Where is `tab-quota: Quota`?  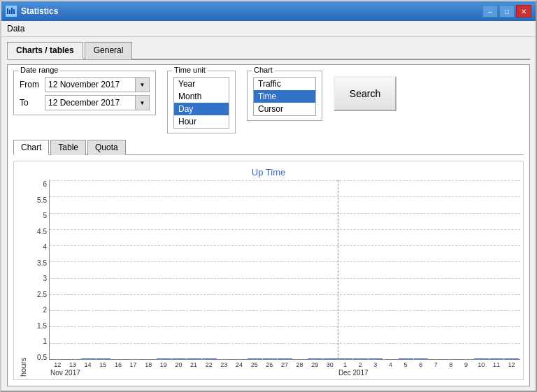
tab-quota: Quota is located at coordinates (106, 147).